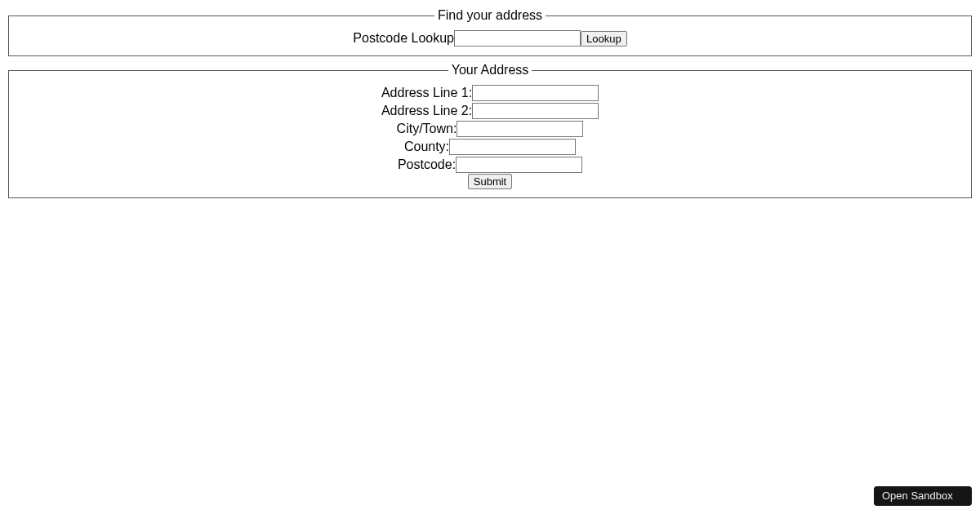  I want to click on postcode-lookup-input, so click(518, 38).